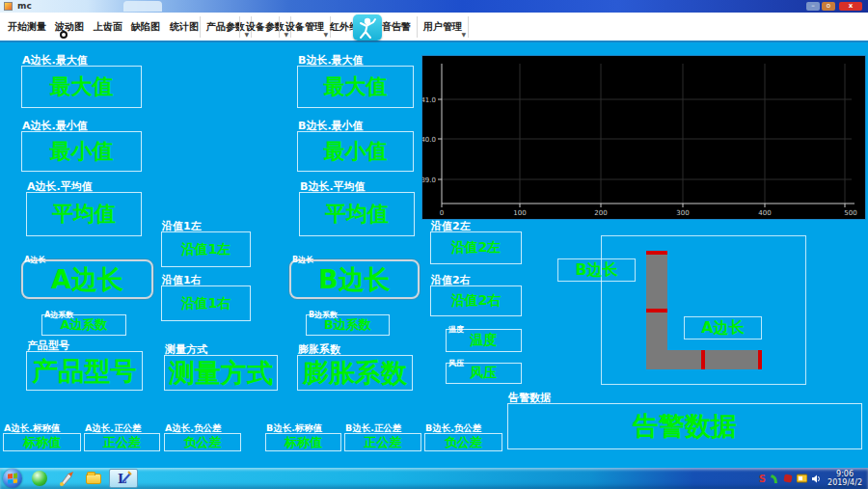 Image resolution: width=868 pixels, height=489 pixels. I want to click on app-logo-icon, so click(8, 6).